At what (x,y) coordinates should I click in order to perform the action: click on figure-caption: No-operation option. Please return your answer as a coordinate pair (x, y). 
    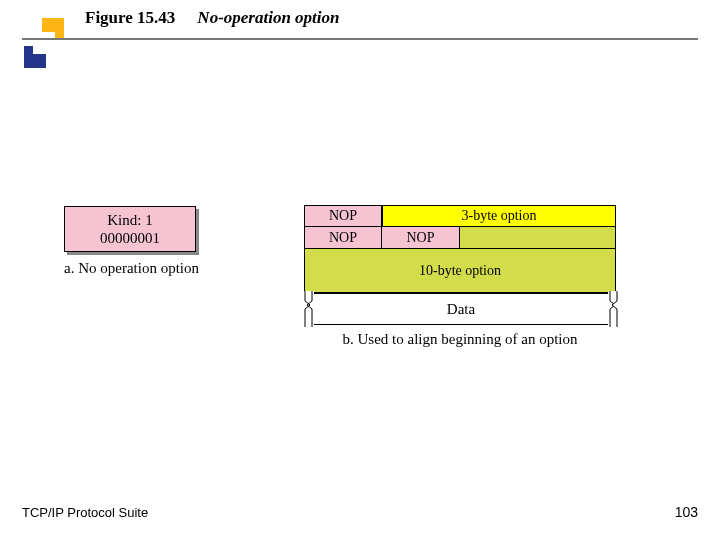
    Looking at the image, I should click on (268, 18).